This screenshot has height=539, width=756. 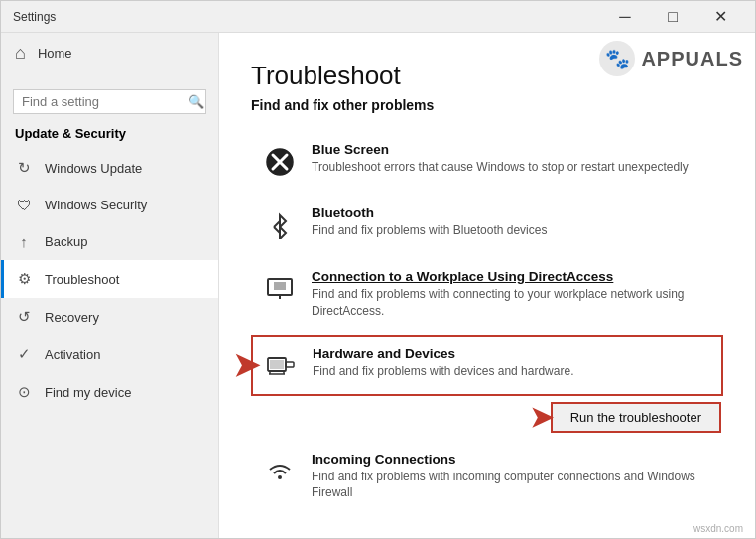 I want to click on incoming-icon, so click(x=280, y=472).